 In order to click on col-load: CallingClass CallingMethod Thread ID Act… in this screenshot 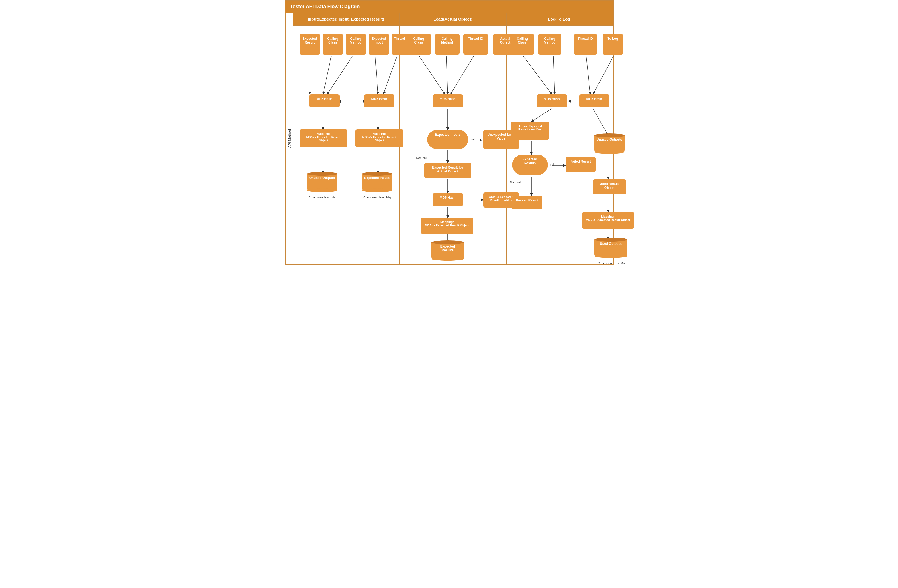, I will do `click(454, 145)`.